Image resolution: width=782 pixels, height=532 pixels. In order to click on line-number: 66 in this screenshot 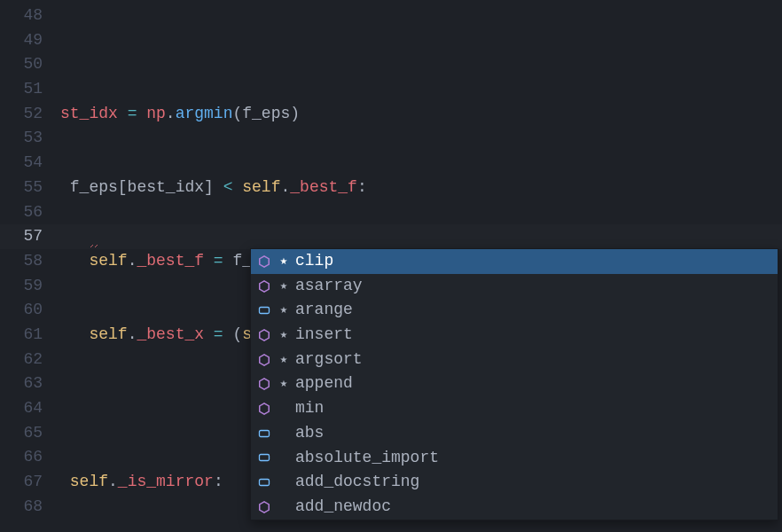, I will do `click(30, 458)`.